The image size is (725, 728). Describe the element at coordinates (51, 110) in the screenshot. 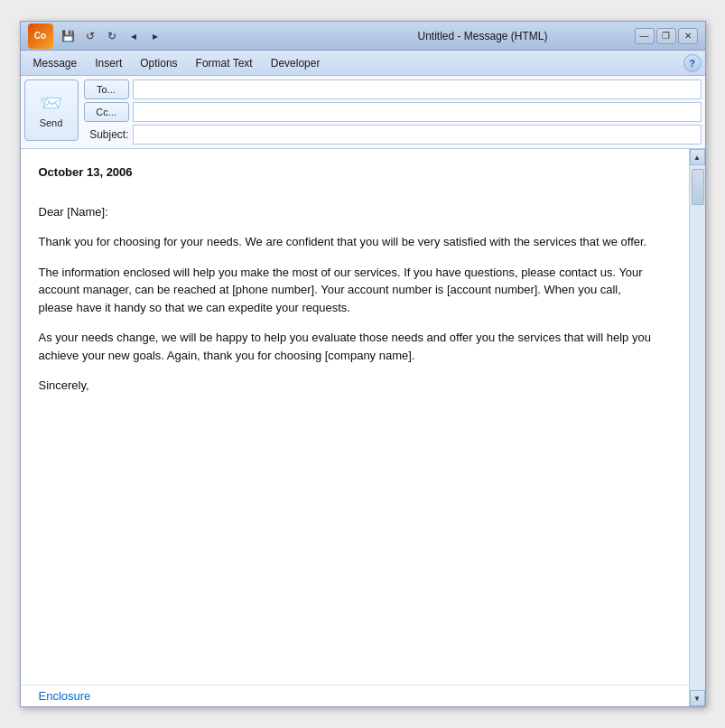

I see `send-button: 📨 Send` at that location.